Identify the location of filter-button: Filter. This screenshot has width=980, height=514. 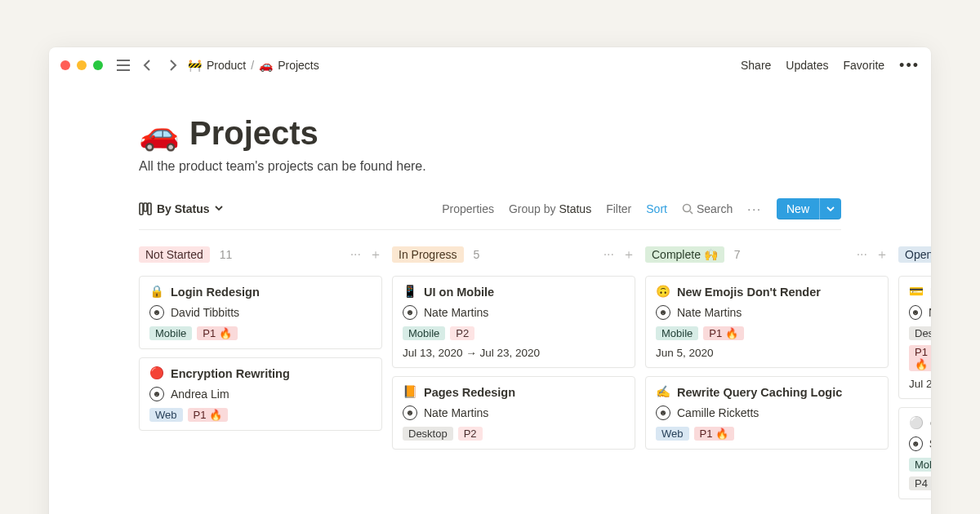
(619, 209).